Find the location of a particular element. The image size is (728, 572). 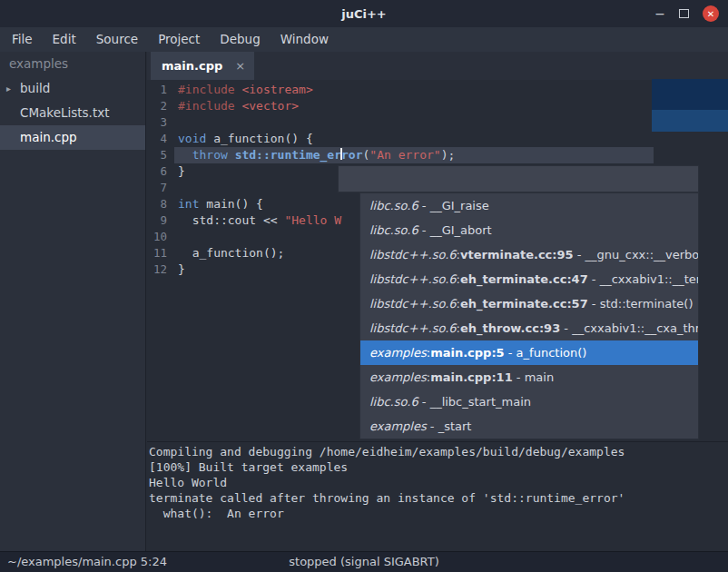

frame-lib: libc.so.6 is located at coordinates (394, 401).